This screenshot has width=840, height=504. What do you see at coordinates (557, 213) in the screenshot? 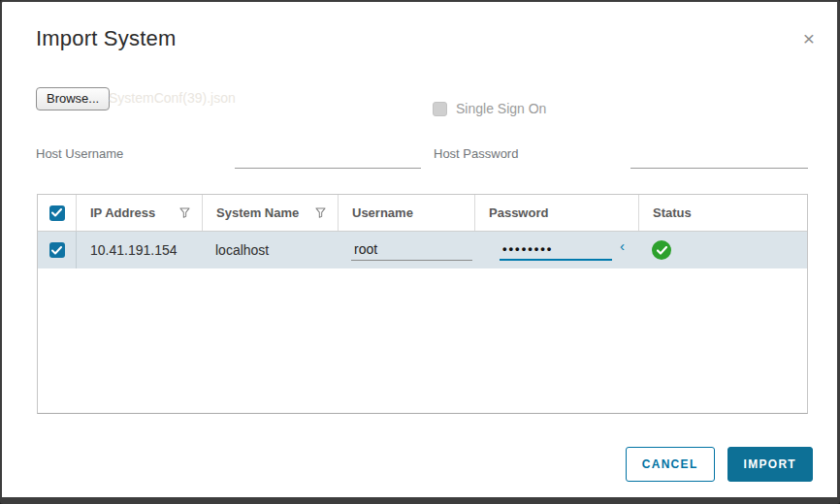
I see `column-header-password: Password` at bounding box center [557, 213].